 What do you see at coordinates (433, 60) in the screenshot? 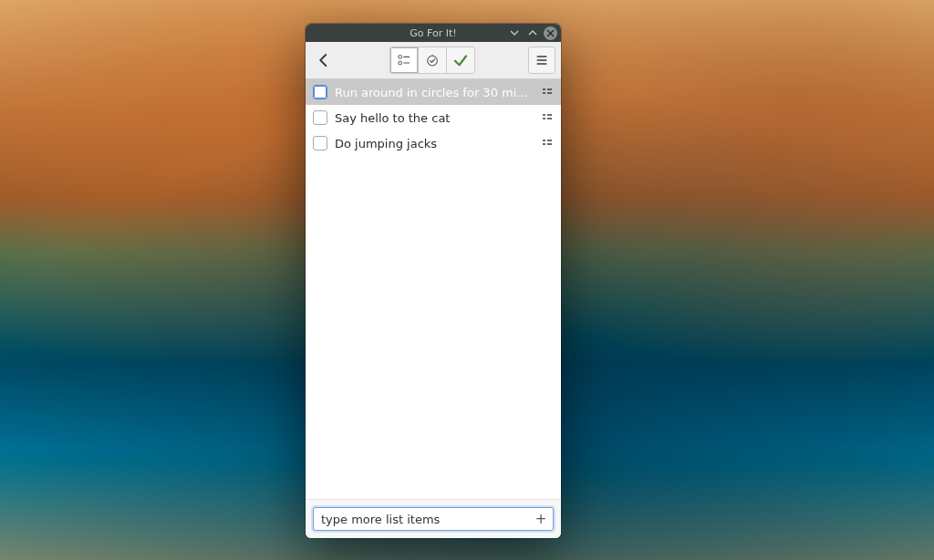
I see `header-toolbar` at bounding box center [433, 60].